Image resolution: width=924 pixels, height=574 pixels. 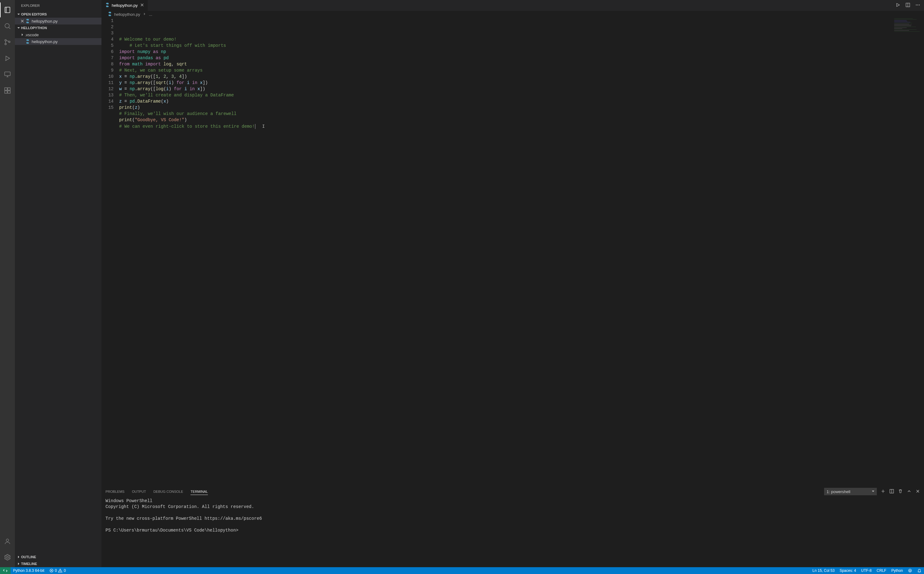 I want to click on folder-header: HELLOPYTHON, so click(x=58, y=28).